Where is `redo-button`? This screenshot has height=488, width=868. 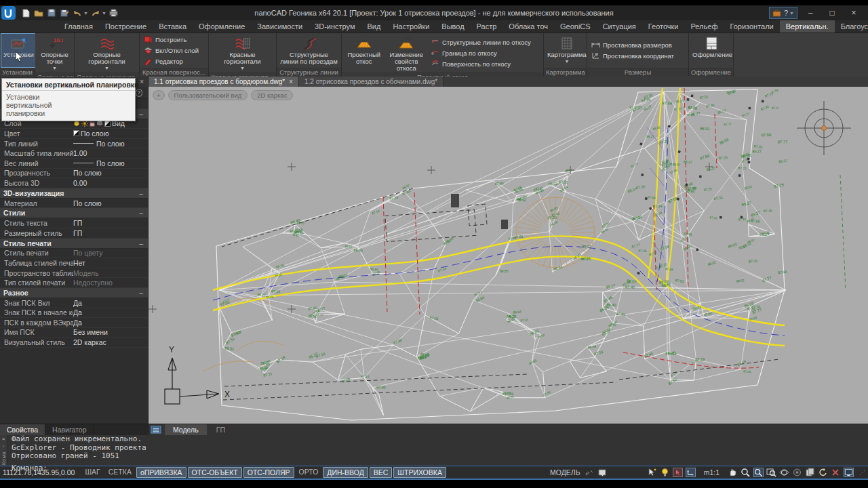
redo-button is located at coordinates (96, 13).